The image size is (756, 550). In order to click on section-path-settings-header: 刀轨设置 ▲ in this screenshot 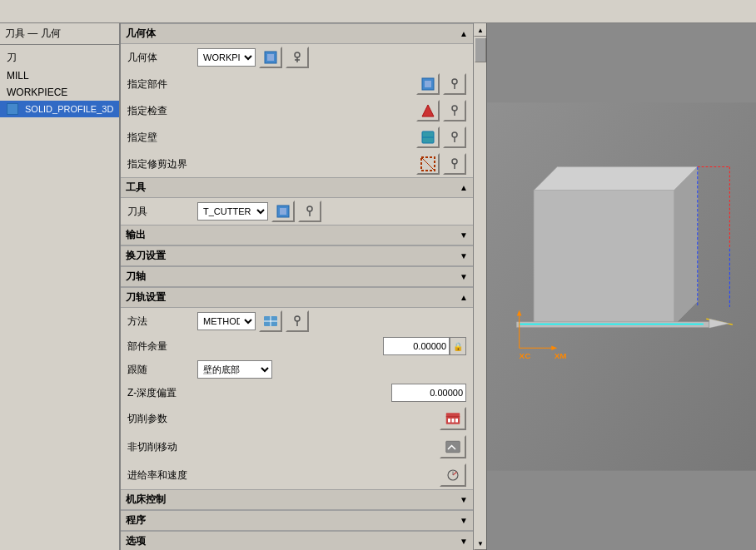, I will do `click(296, 298)`.